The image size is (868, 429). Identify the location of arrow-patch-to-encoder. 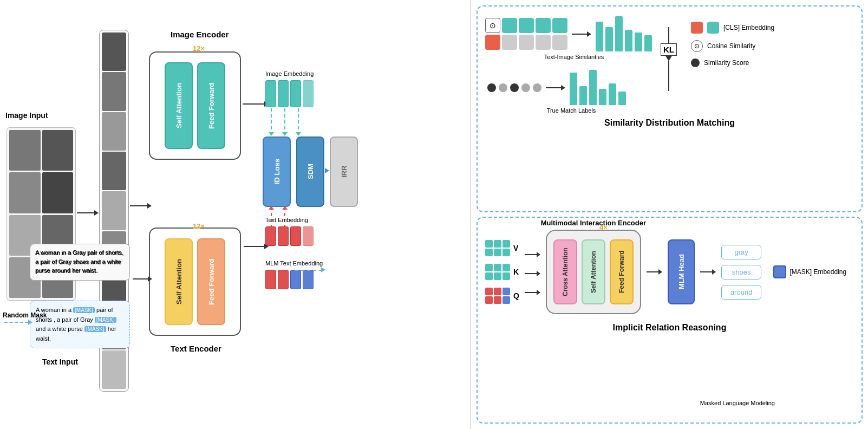
(141, 206).